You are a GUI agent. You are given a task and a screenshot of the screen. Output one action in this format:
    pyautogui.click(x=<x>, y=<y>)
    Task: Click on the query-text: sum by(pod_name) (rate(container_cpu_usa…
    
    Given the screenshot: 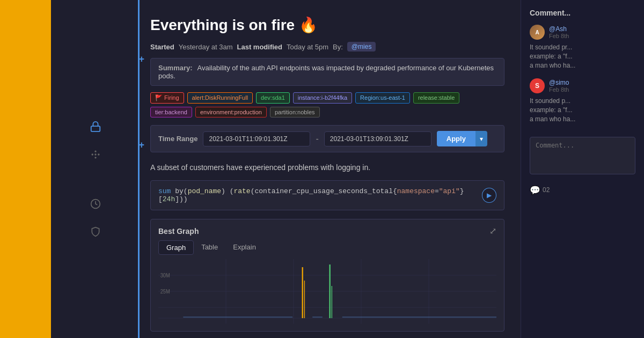 What is the action you would take?
    pyautogui.click(x=320, y=195)
    